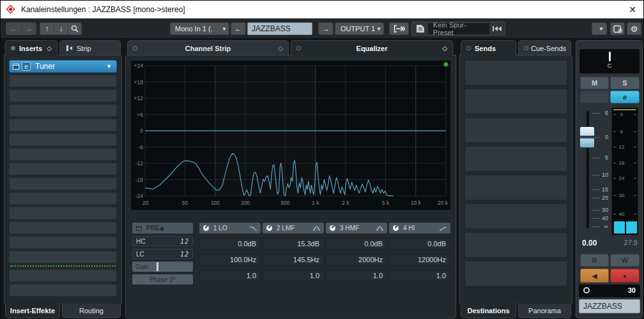 The image size is (644, 319). I want to click on channel-name-input: JAZZBASS, so click(280, 29).